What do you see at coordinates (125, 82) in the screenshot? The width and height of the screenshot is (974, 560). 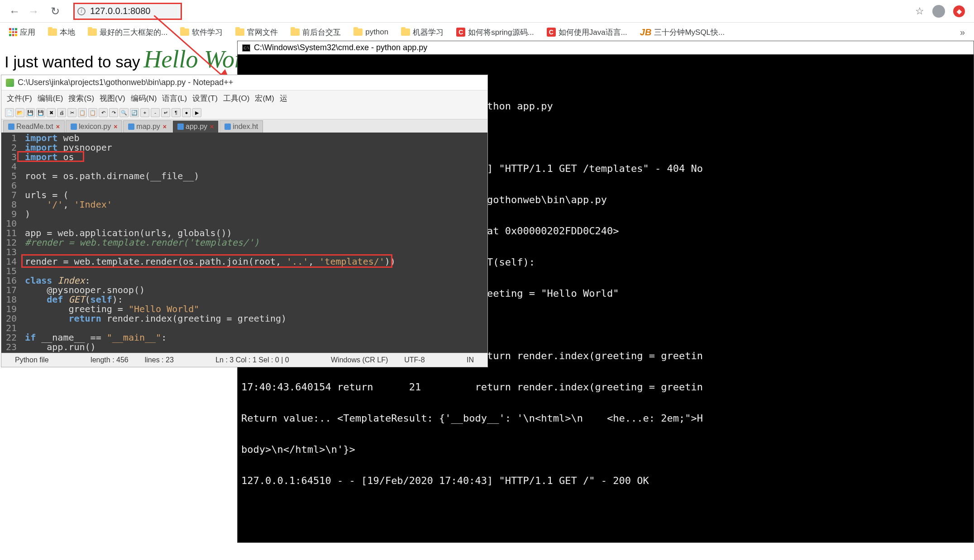 I see `npp-title-text: C:\Users\jinka\projects1\gothonweb\bin\a…` at bounding box center [125, 82].